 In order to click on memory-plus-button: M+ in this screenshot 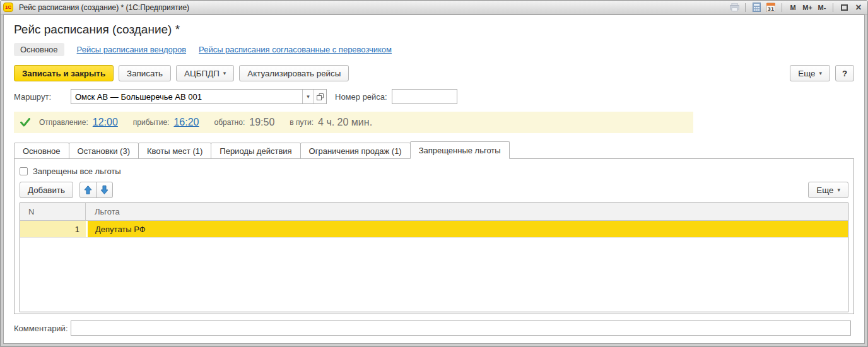, I will do `click(807, 8)`.